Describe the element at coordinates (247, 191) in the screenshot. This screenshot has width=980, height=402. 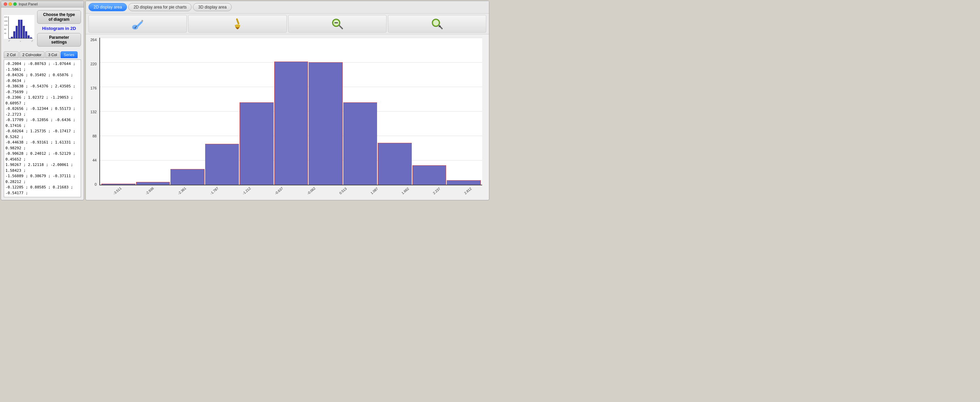
I see `x-label-4: -1.212` at that location.